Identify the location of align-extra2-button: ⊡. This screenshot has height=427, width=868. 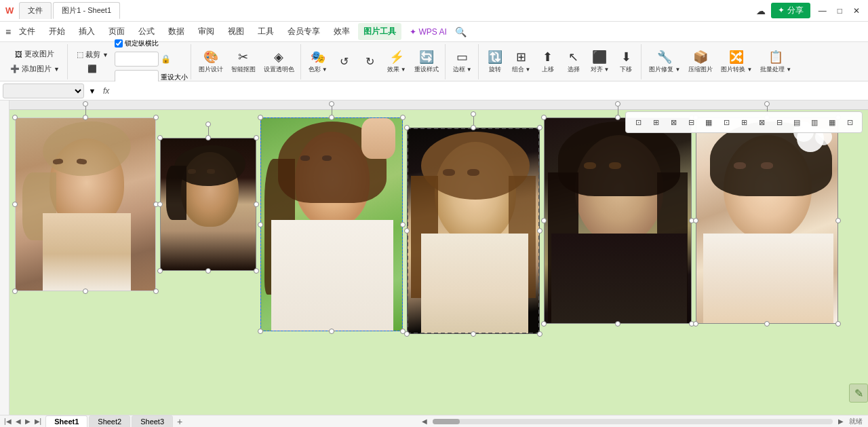
(850, 122).